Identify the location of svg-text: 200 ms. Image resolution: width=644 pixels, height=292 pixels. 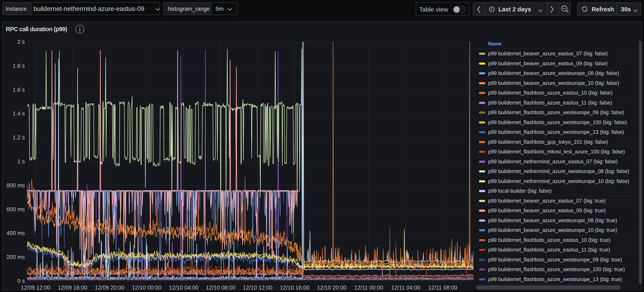
(16, 257).